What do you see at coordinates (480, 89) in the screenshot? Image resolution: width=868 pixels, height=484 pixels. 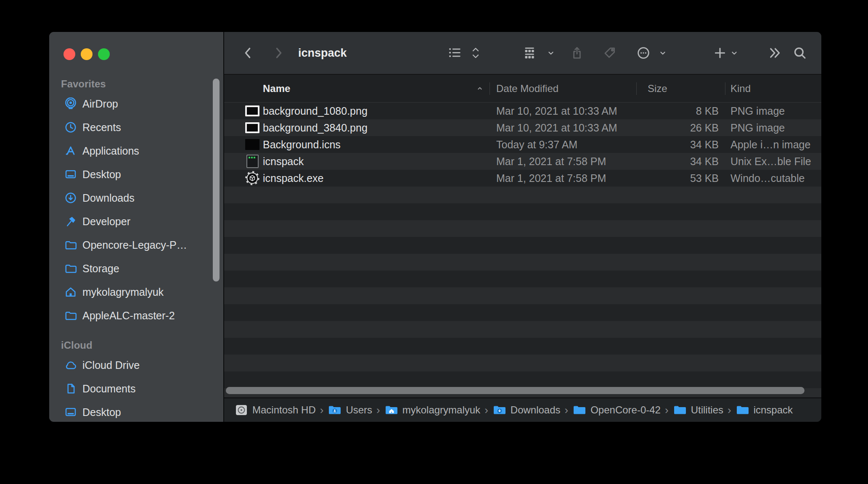 I see `sort-ascending-icon` at bounding box center [480, 89].